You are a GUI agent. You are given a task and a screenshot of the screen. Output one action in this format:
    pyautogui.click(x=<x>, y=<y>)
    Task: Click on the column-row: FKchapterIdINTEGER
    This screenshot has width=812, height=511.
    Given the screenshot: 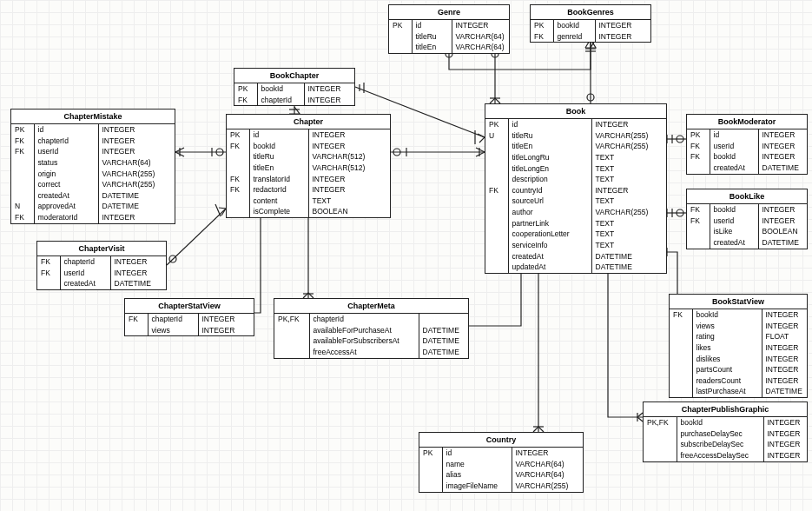 What is the action you would take?
    pyautogui.click(x=102, y=262)
    